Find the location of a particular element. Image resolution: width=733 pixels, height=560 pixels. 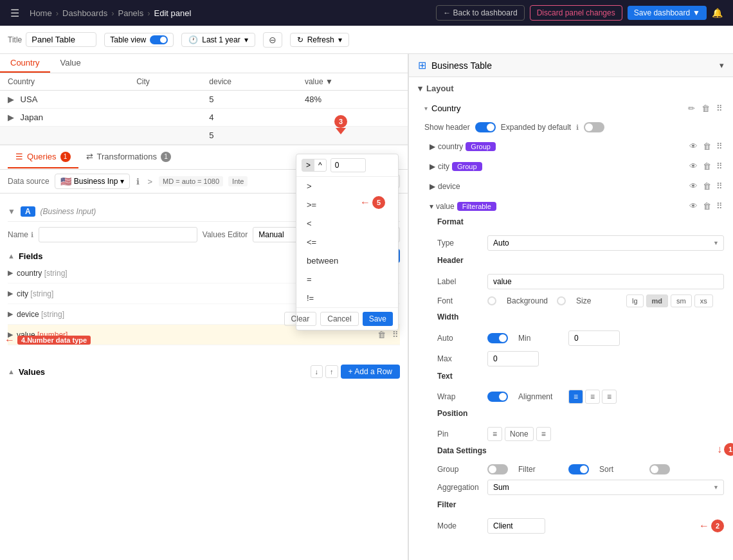

col-city-drag: ⠿ is located at coordinates (719, 166).